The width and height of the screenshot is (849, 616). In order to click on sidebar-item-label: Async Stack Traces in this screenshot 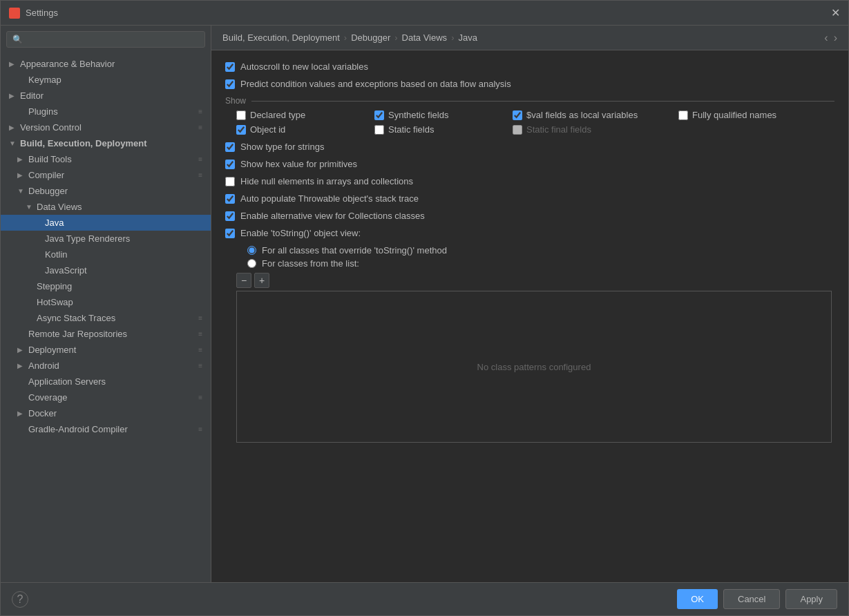, I will do `click(76, 318)`.